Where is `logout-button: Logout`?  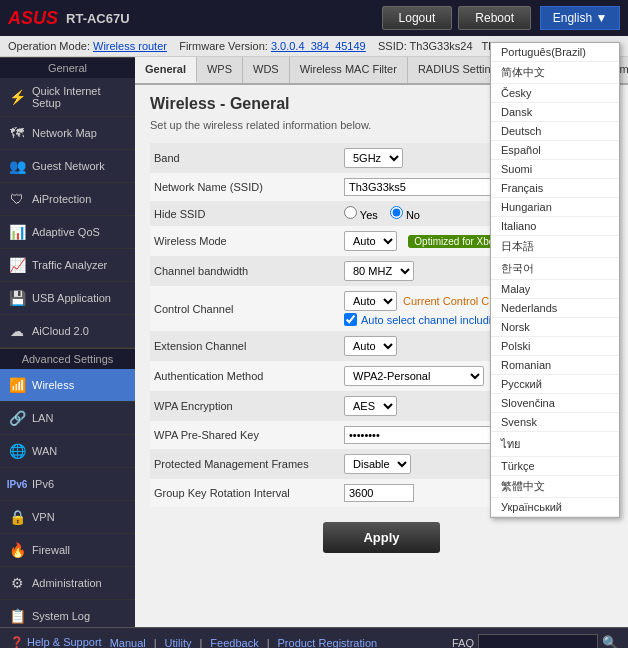
logout-button: Logout is located at coordinates (418, 18).